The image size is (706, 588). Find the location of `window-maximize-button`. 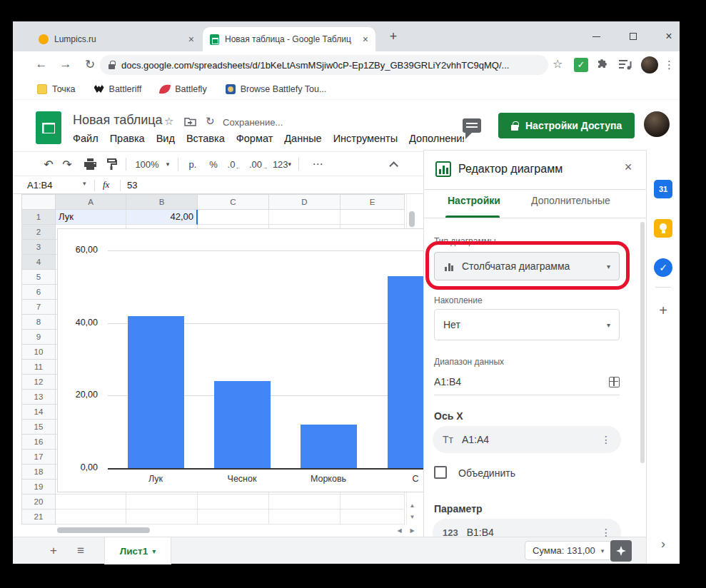

window-maximize-button is located at coordinates (633, 36).